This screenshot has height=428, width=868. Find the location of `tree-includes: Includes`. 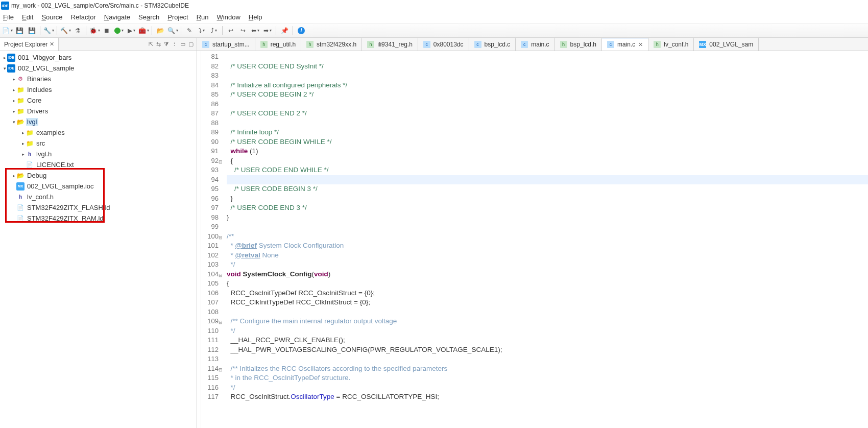

tree-includes: Includes is located at coordinates (98, 90).